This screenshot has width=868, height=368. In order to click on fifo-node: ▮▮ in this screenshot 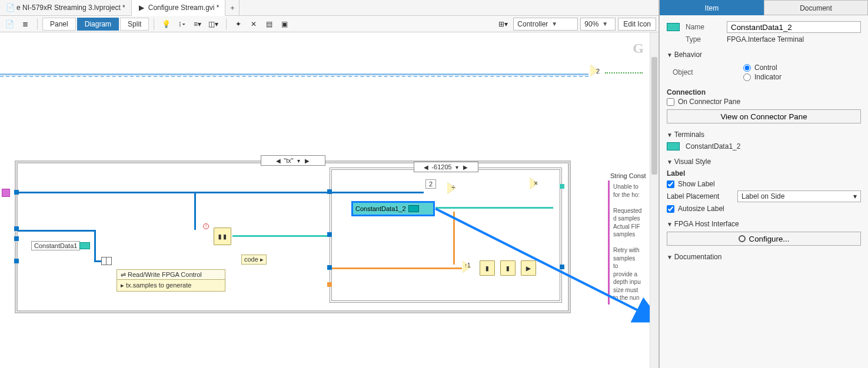, I will do `click(222, 236)`.